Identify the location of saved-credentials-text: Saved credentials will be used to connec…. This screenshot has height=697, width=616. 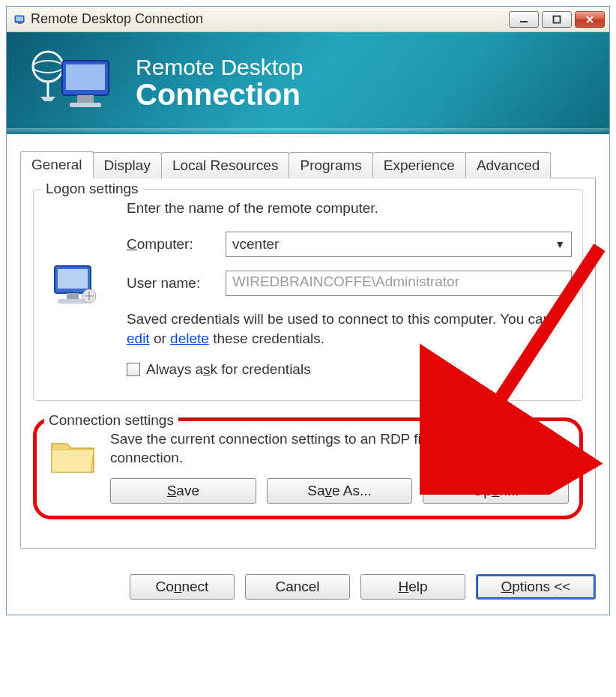
(349, 328).